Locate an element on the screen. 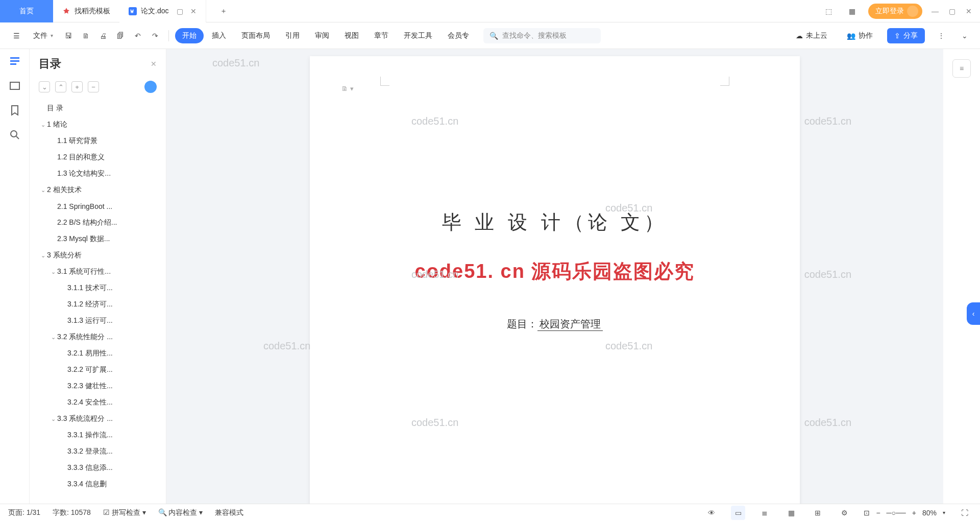  outline-node: 3.3.3 信息添... is located at coordinates (96, 468).